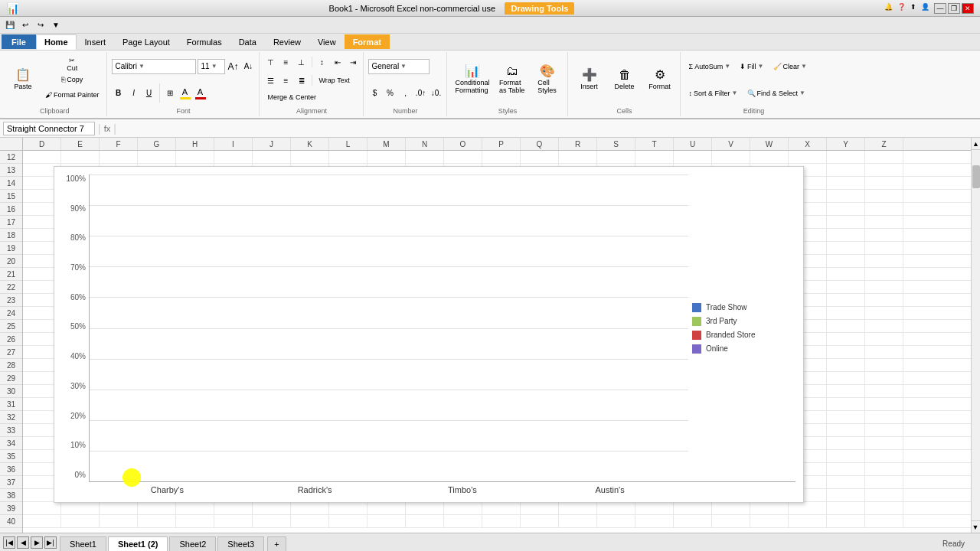 The image size is (980, 551). What do you see at coordinates (18, 41) in the screenshot?
I see `tab-file: File` at bounding box center [18, 41].